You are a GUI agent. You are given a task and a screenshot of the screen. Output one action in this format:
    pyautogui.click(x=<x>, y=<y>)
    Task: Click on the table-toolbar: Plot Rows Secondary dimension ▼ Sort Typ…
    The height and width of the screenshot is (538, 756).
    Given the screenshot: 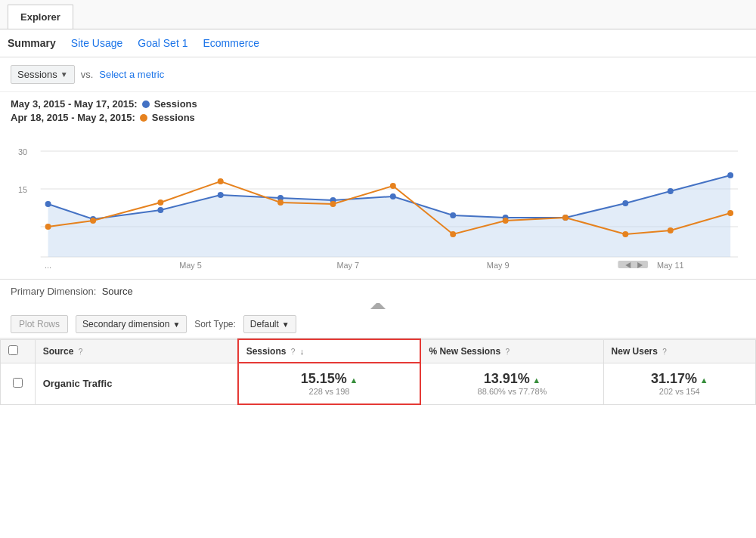 What is the action you would take?
    pyautogui.click(x=378, y=325)
    